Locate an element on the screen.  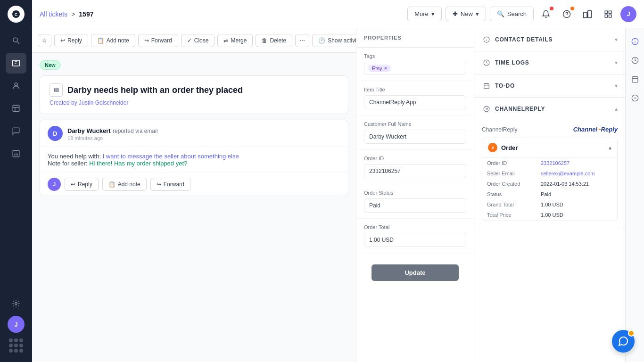
new-button: ✚ New ▾ is located at coordinates (466, 14).